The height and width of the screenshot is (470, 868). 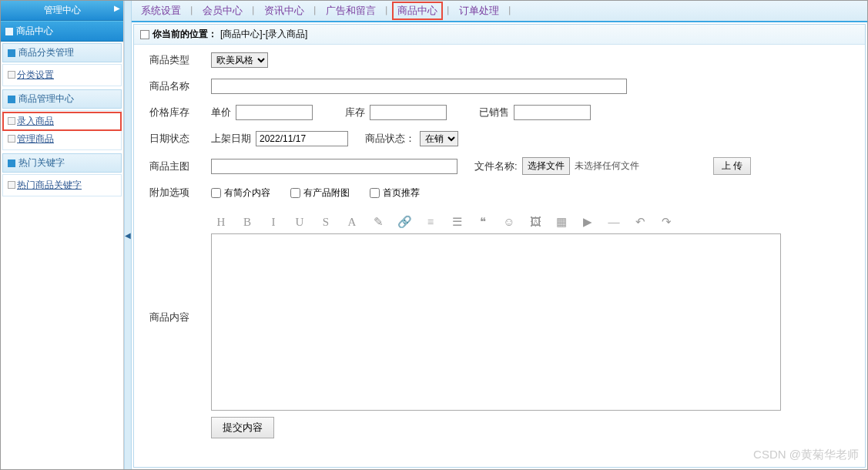 I want to click on input-stock, so click(x=408, y=112).